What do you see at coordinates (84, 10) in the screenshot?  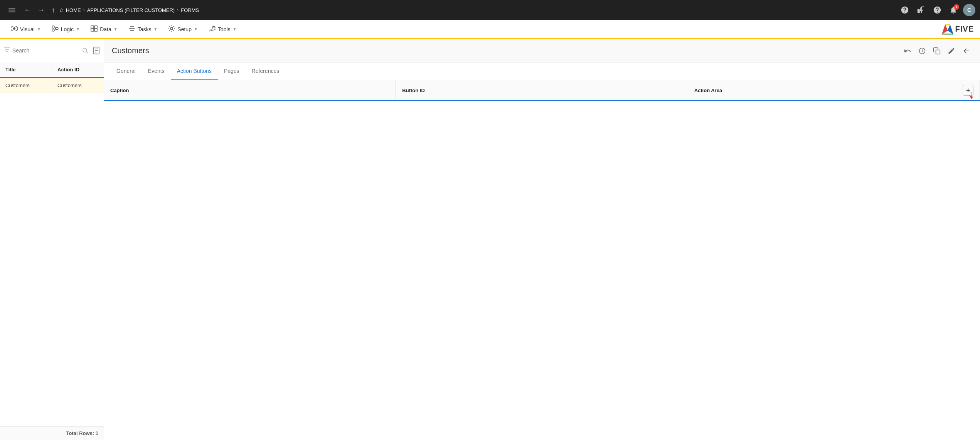 I see `breadcrumb-sep-1: ›` at bounding box center [84, 10].